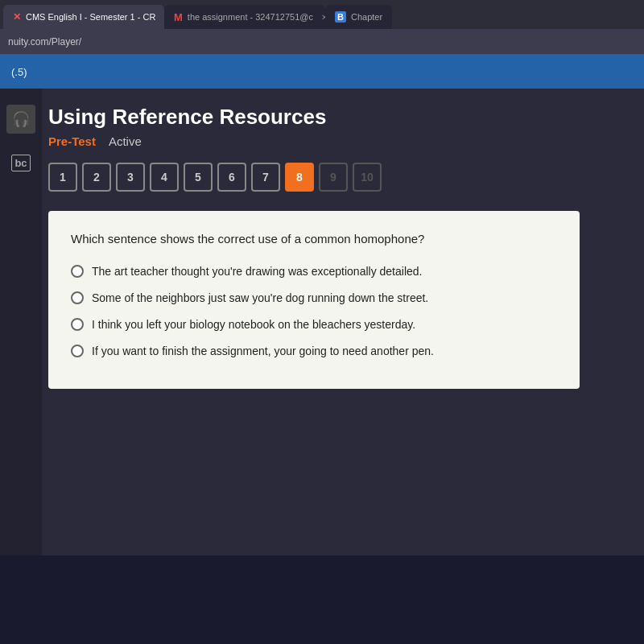  Describe the element at coordinates (84, 17) in the screenshot. I see `tab-1: ✕ CMS English I - Semester 1 - CR ✕` at that location.